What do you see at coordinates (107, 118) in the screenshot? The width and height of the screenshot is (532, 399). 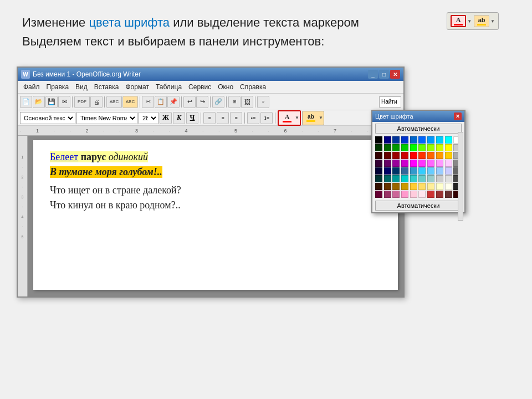 I see `font-select: Times New Roman` at bounding box center [107, 118].